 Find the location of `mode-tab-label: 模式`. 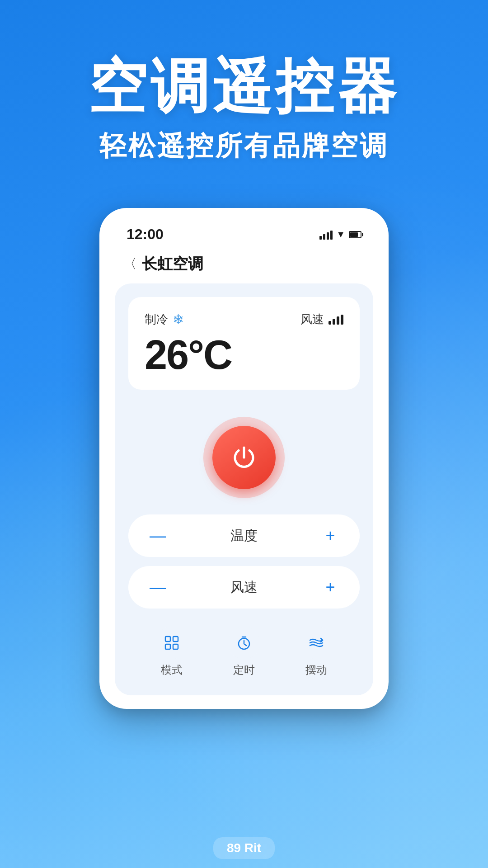

mode-tab-label: 模式 is located at coordinates (172, 670).